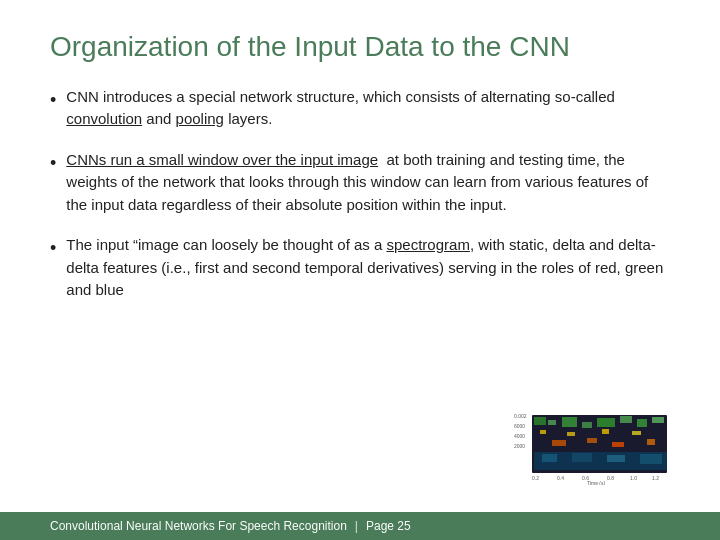 This screenshot has height=540, width=720. What do you see at coordinates (656, 478) in the screenshot?
I see `svg-text: 1.2` at bounding box center [656, 478].